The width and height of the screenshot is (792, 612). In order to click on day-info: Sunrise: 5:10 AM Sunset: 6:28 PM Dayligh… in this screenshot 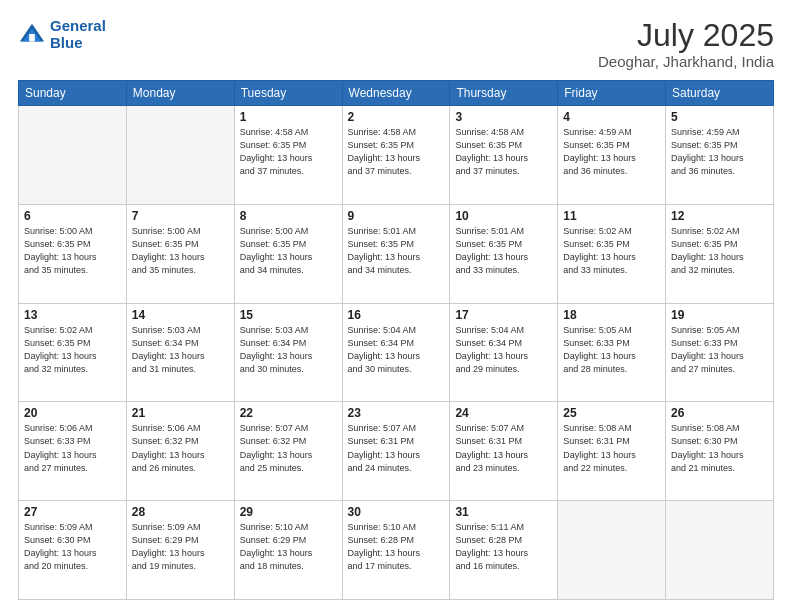, I will do `click(396, 547)`.